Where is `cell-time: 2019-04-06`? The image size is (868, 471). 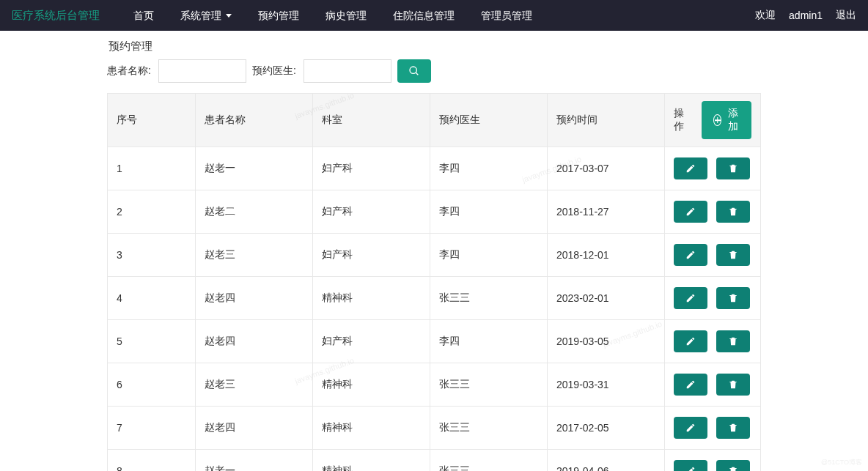
cell-time: 2019-04-06 is located at coordinates (606, 461).